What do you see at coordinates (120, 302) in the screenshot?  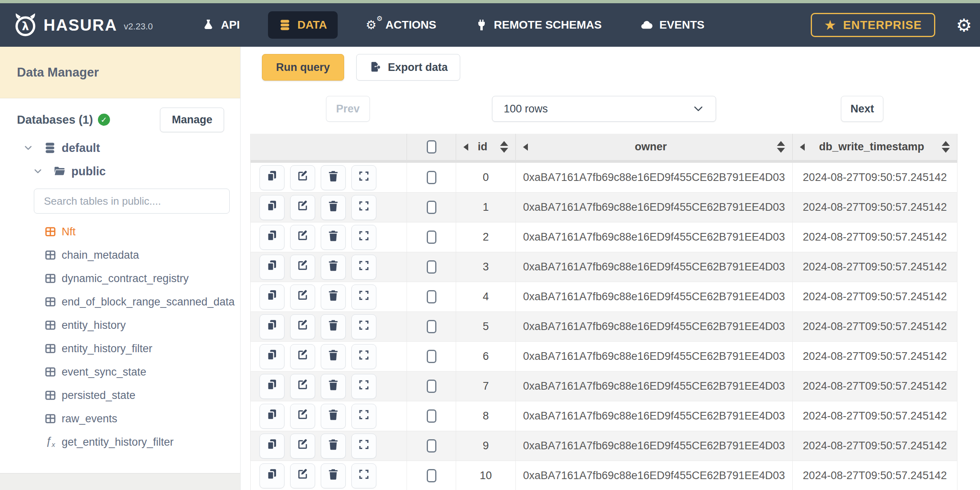 I see `sidebar-table-item: end_of_block_range_scanned_data` at bounding box center [120, 302].